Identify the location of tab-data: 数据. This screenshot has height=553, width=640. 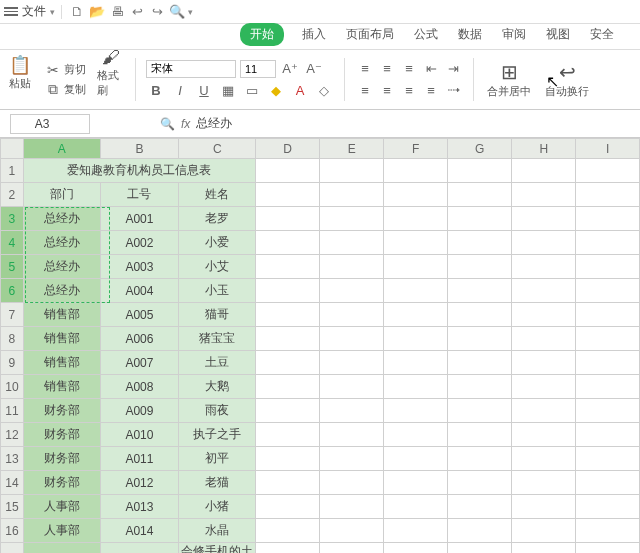
(470, 36).